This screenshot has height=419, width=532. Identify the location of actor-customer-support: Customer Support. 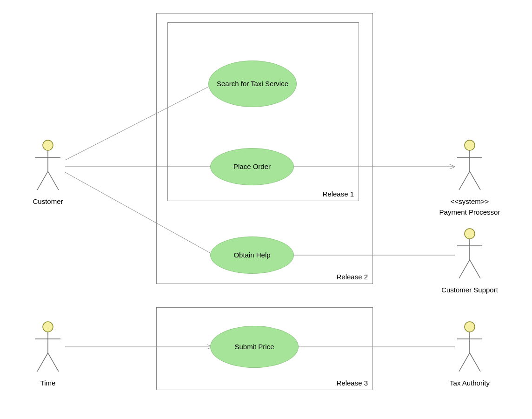
(470, 261).